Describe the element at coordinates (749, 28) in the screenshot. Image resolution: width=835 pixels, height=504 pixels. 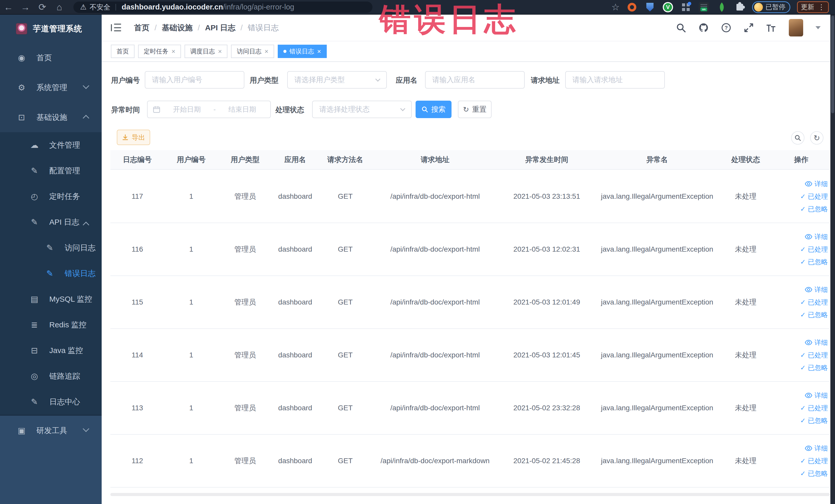
I see `fullscreen-icon` at that location.